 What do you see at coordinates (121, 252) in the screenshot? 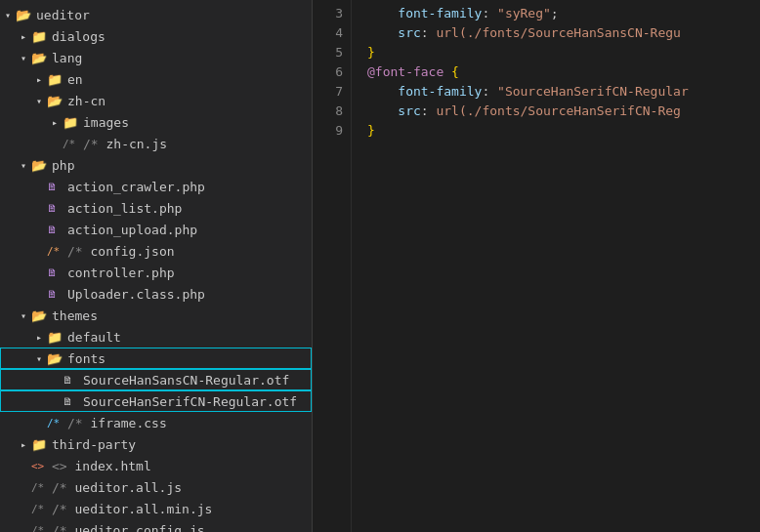
I see `item-label: /* config.json` at bounding box center [121, 252].